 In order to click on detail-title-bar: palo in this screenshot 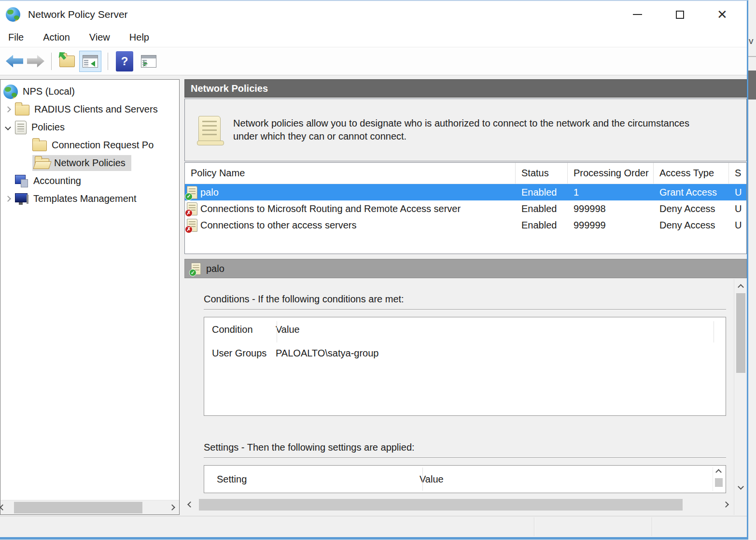, I will do `click(465, 269)`.